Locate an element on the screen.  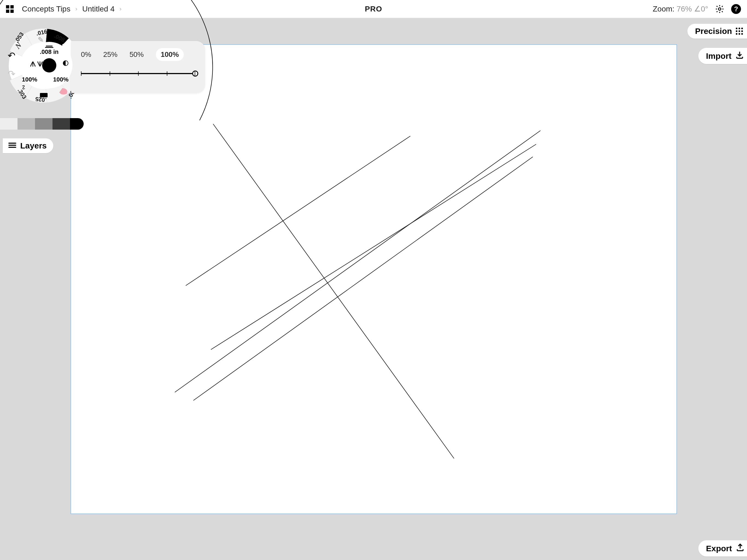
smoothing-value: 100% is located at coordinates (30, 80).